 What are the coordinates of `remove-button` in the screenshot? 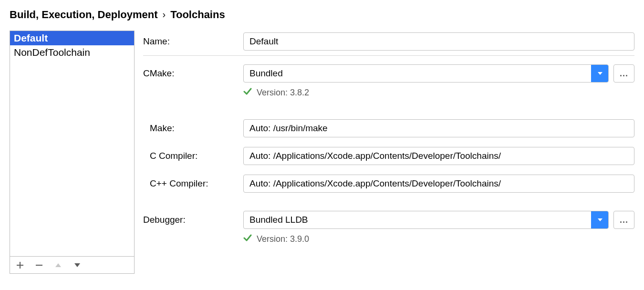 It's located at (39, 265).